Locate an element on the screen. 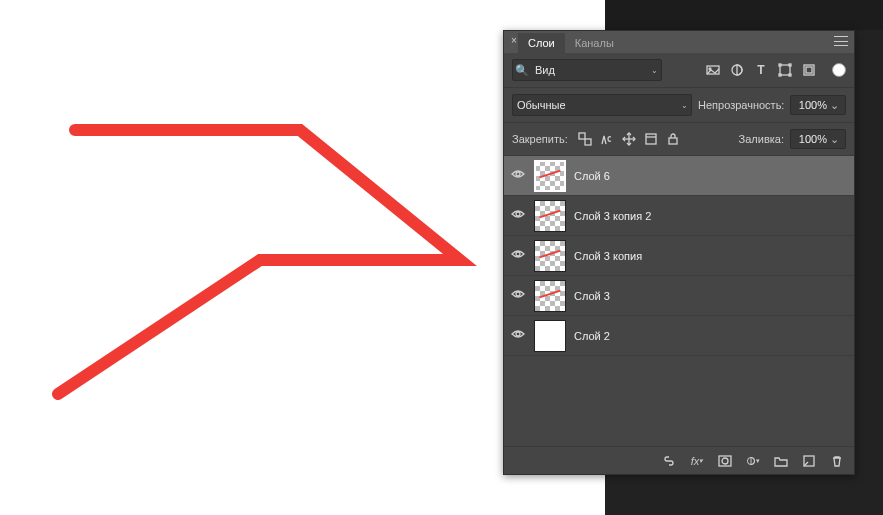 This screenshot has width=883, height=515. delete-layer-icon is located at coordinates (837, 461).